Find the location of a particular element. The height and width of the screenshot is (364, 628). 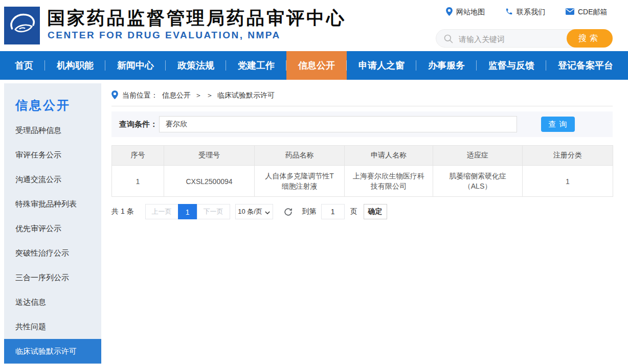

cell-applicant: 上海赛尔欣生物医疗科技有限公司 is located at coordinates (389, 181).